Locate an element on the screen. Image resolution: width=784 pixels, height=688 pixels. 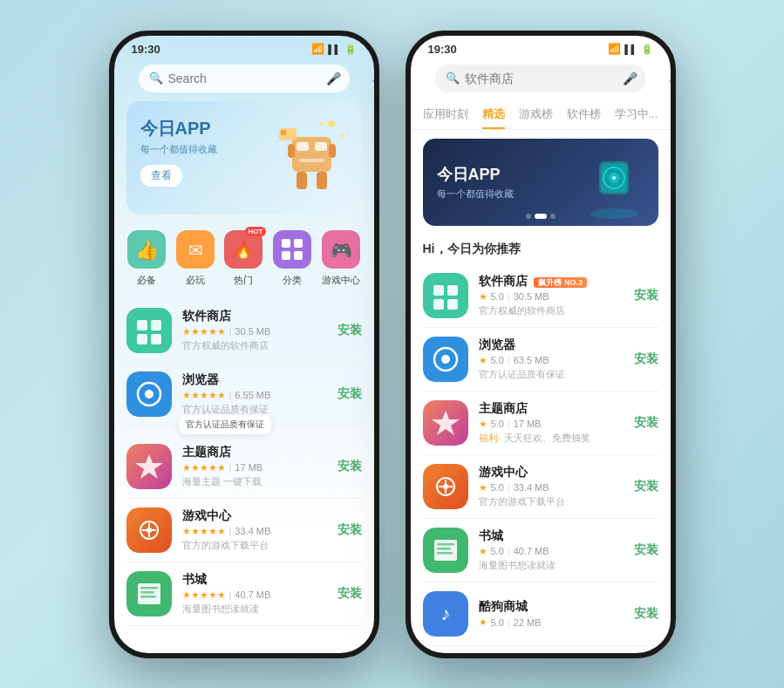
search-input-right is located at coordinates (541, 78).